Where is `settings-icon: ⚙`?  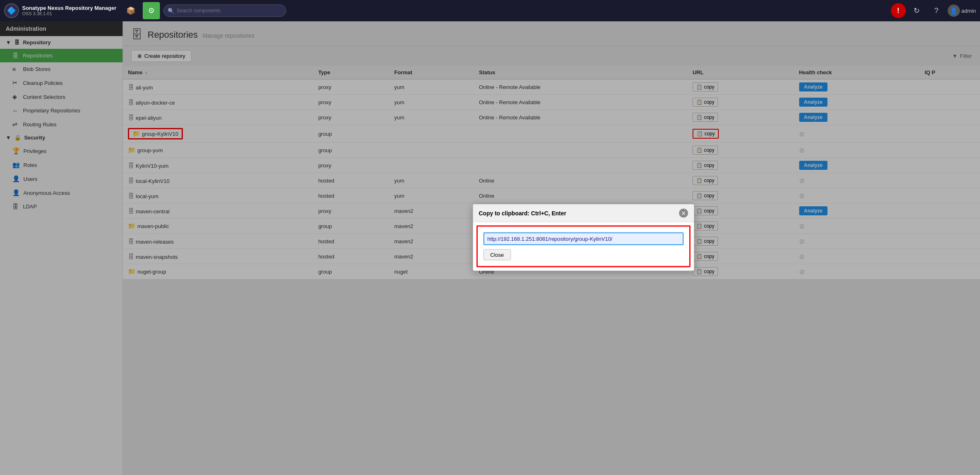
settings-icon: ⚙ is located at coordinates (151, 11).